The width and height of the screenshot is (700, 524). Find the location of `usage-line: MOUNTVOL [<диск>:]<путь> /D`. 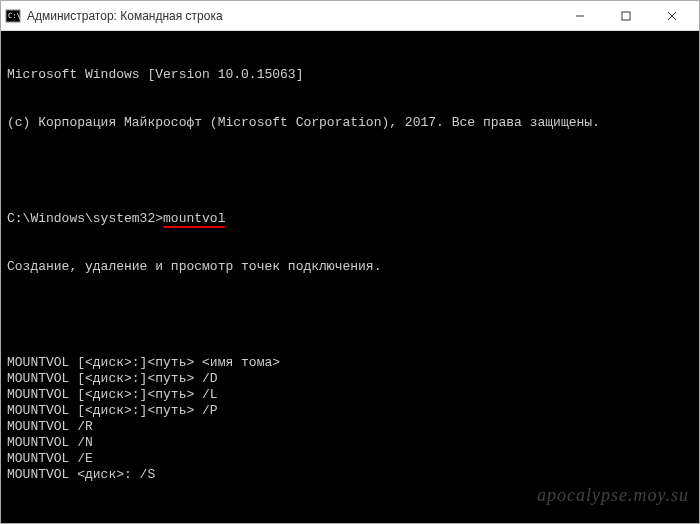

usage-line: MOUNTVOL [<диск>:]<путь> /D is located at coordinates (350, 379).